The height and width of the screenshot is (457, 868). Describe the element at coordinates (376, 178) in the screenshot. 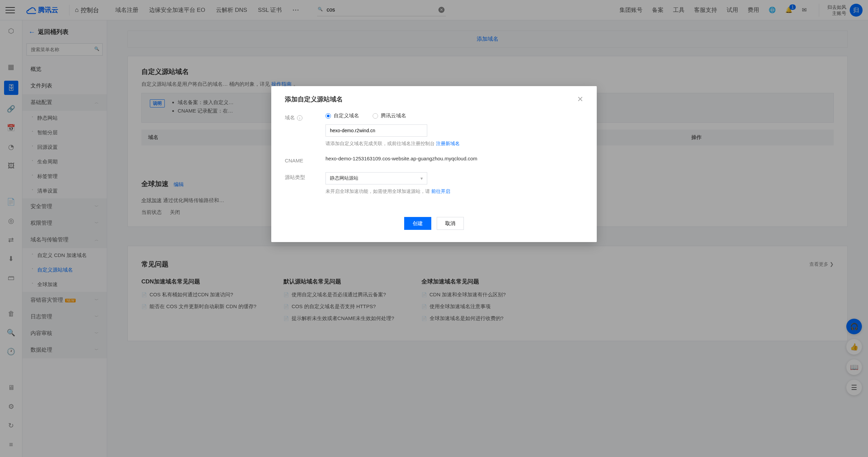

I see `origin-type-select: 静态网站源站 ▾` at that location.